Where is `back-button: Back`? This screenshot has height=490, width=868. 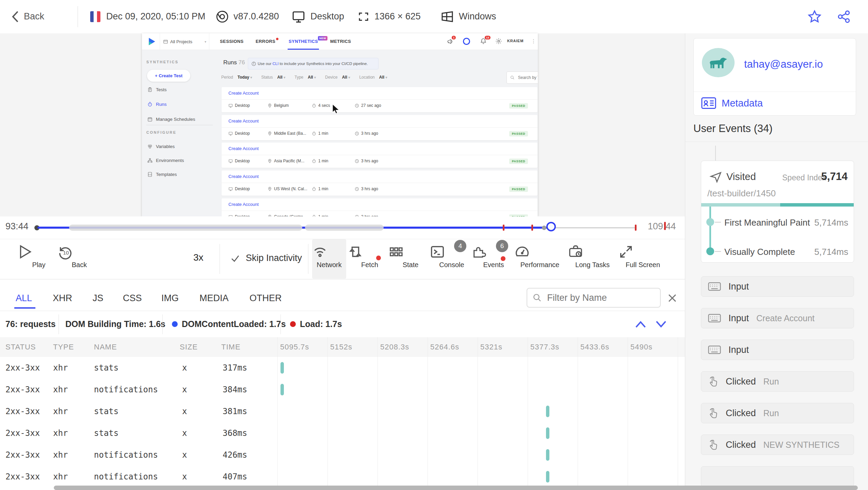
back-button: Back is located at coordinates (34, 16).